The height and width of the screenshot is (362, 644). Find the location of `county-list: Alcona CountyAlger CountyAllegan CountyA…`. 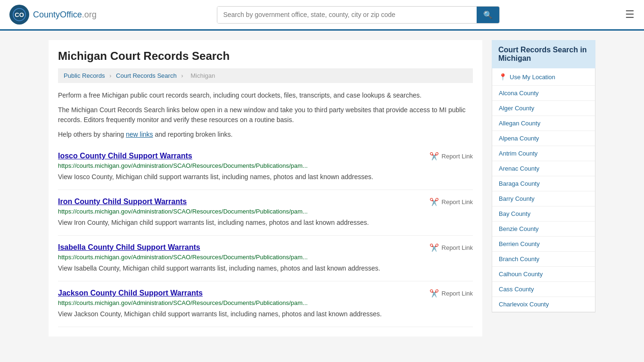

county-list: Alcona CountyAlger CountyAllegan CountyA… is located at coordinates (544, 199).